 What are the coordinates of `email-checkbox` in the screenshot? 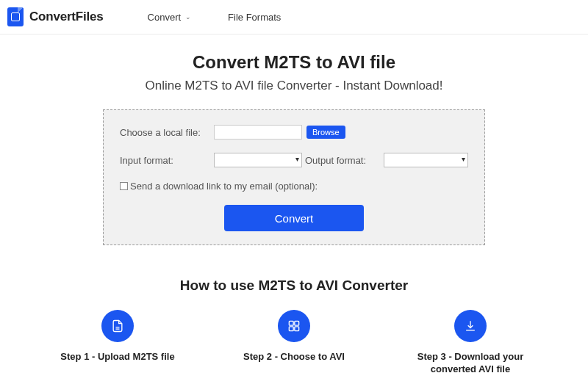 It's located at (123, 186).